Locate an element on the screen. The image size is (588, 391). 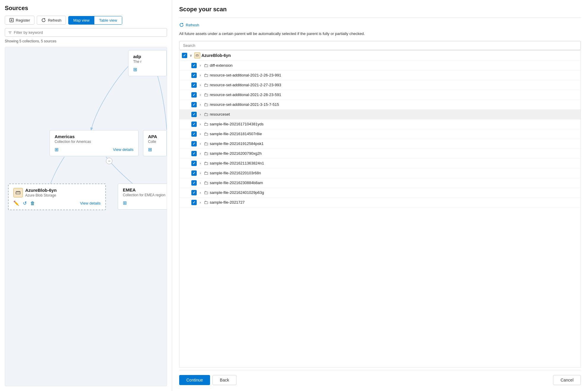
azureblob-view-details-link: View details is located at coordinates (90, 203).